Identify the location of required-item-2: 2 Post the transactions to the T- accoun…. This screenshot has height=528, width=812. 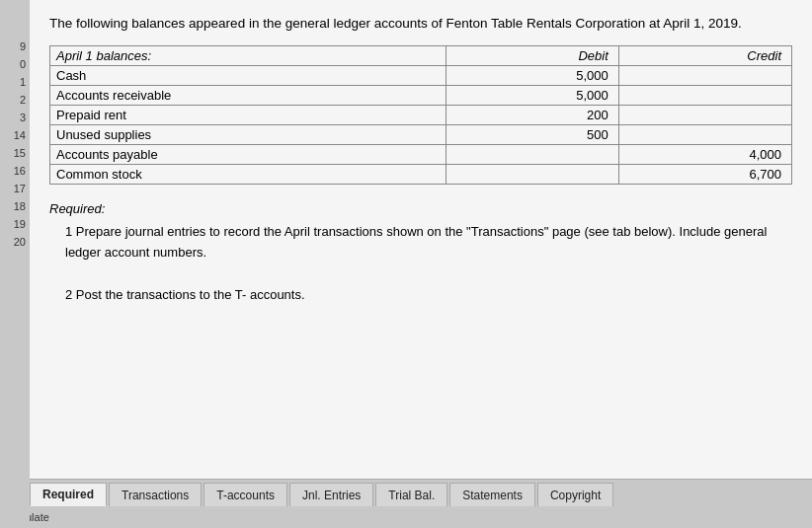
(429, 296).